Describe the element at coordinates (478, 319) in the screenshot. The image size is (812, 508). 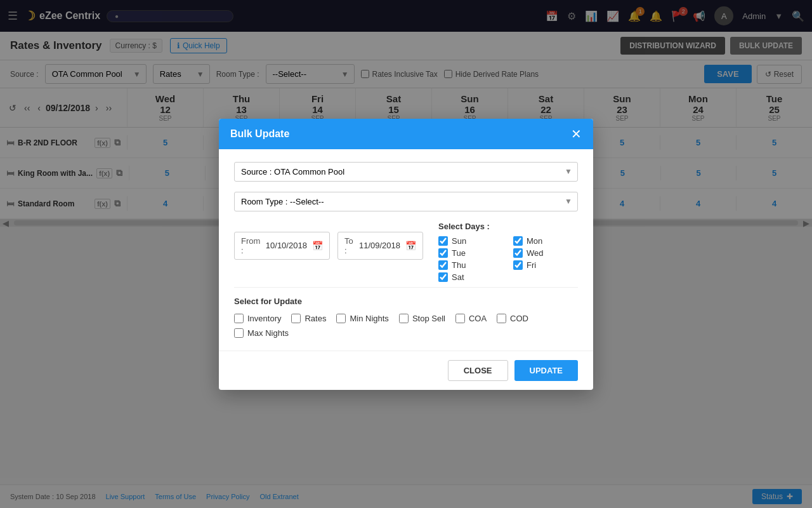
I see `update-option-label-coa: COA` at that location.